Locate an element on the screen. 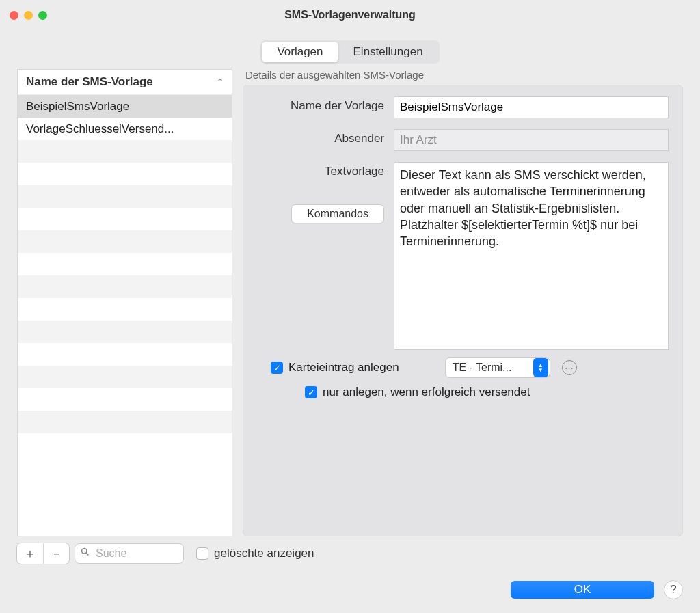 The height and width of the screenshot is (613, 700). nur-anlegen-label: nur anlegen, wenn erfolgreich versendet is located at coordinates (427, 392).